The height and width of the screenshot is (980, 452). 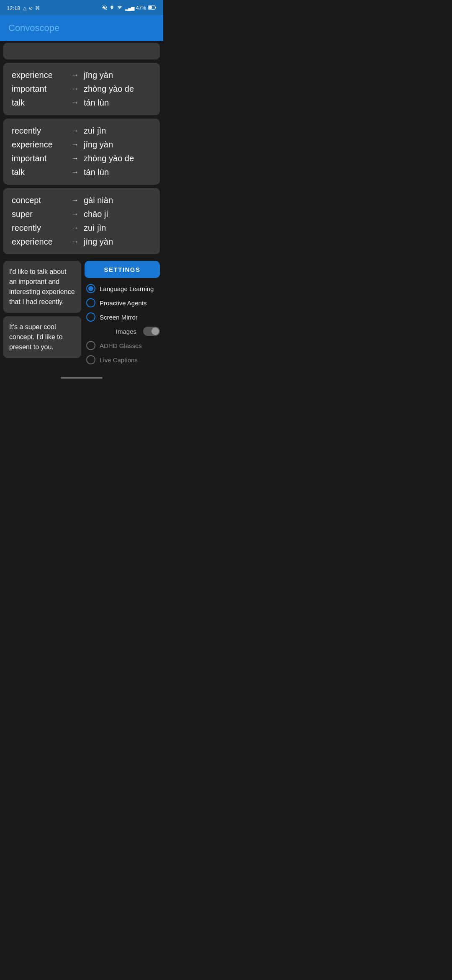 What do you see at coordinates (129, 8) in the screenshot?
I see `status-right: ▂▄▆ 47%` at bounding box center [129, 8].